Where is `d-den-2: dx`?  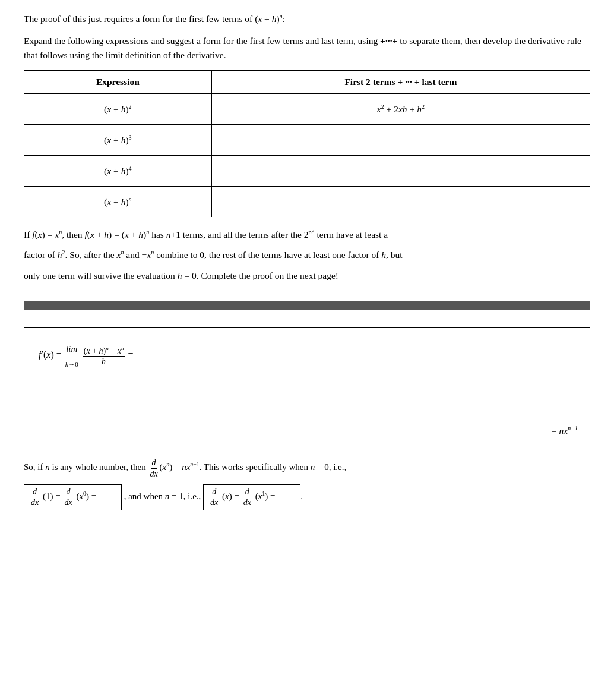 d-den-2: dx is located at coordinates (68, 502).